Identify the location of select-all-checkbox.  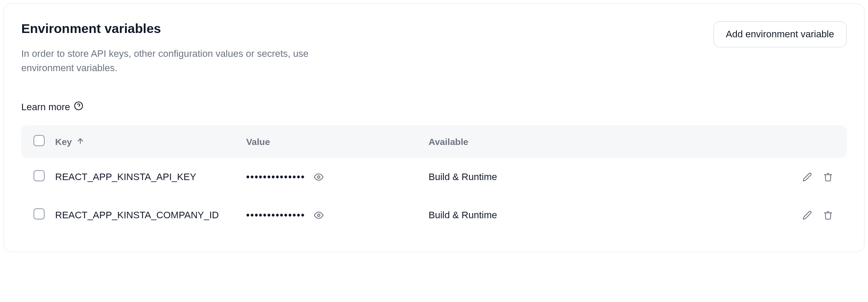
(39, 141).